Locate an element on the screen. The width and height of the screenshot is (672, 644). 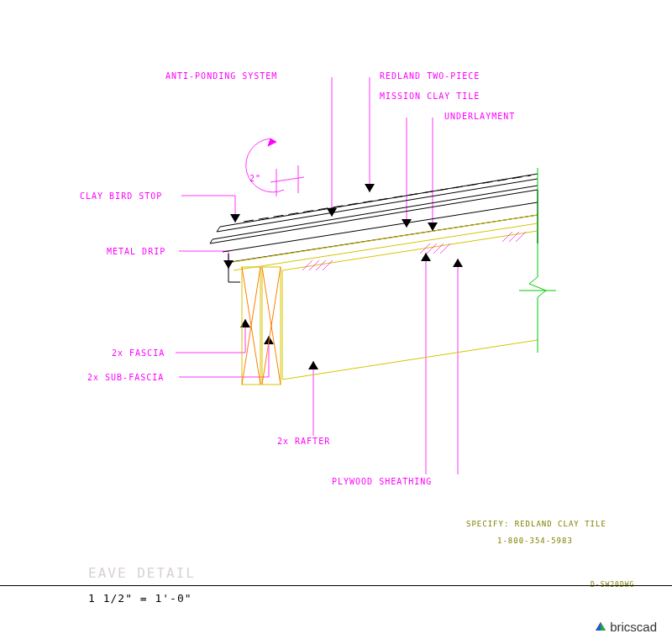
label-underlayment: UNDERLAYMENT is located at coordinates (480, 116).